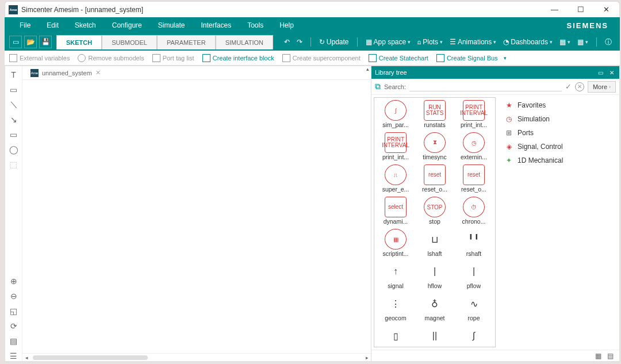  I want to click on h-scroll: ◂ ▸, so click(197, 357).